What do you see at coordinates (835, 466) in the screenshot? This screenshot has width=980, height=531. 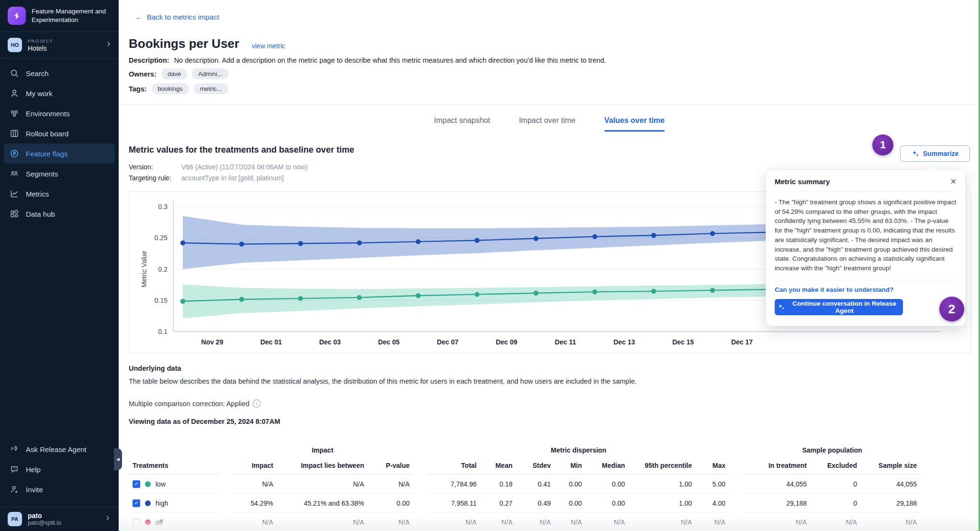 I see `column-header: Excluded` at bounding box center [835, 466].